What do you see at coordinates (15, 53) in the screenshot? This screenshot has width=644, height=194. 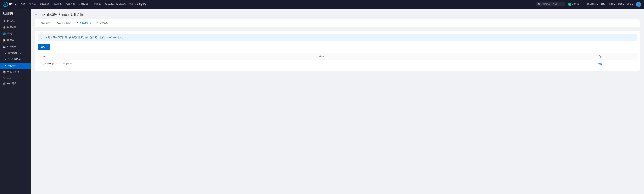 I see `sidebar-item-eip: 弹性公网IP ↗` at bounding box center [15, 53].